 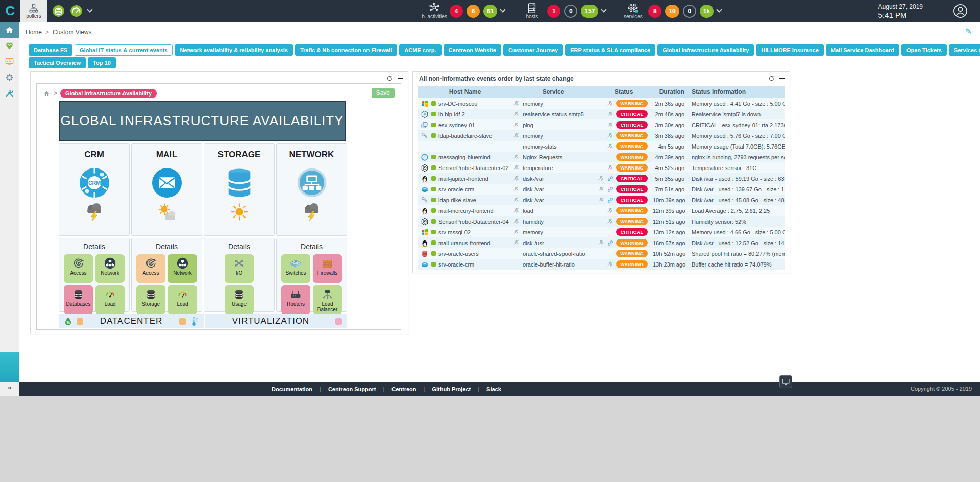 I want to click on tab-centreon-website: Centreon Website, so click(x=473, y=50).